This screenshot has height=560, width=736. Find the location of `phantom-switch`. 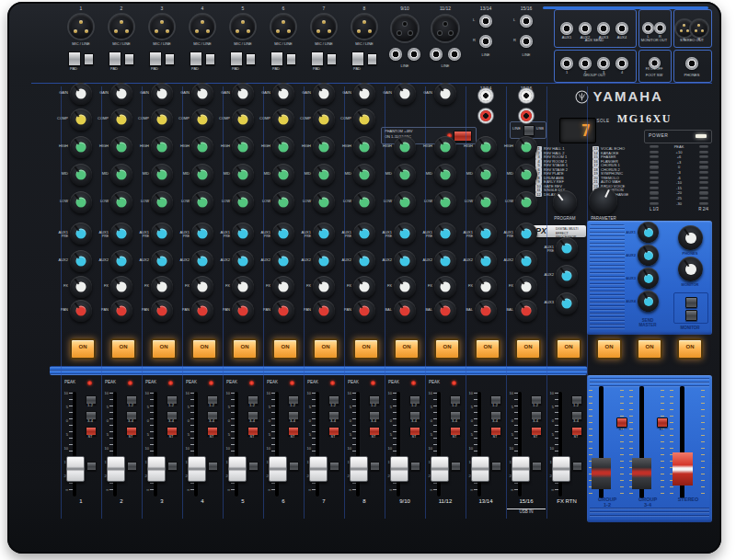

phantom-switch is located at coordinates (463, 136).